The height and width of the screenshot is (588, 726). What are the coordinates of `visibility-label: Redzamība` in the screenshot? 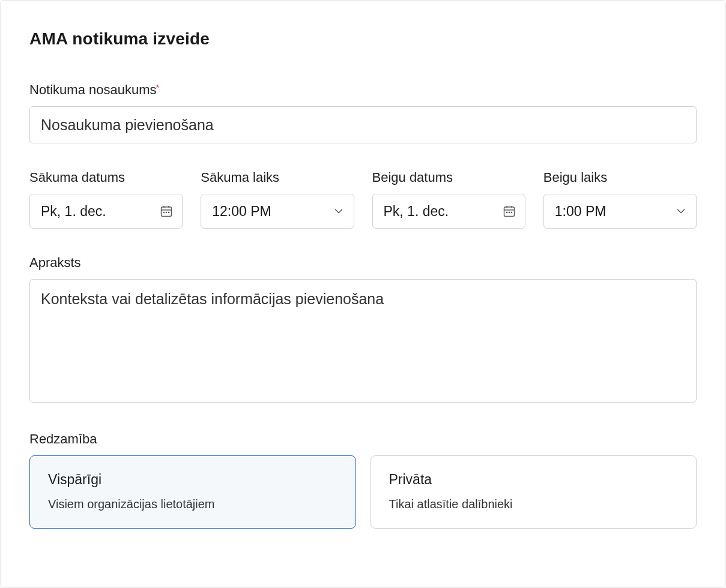 It's located at (363, 439).